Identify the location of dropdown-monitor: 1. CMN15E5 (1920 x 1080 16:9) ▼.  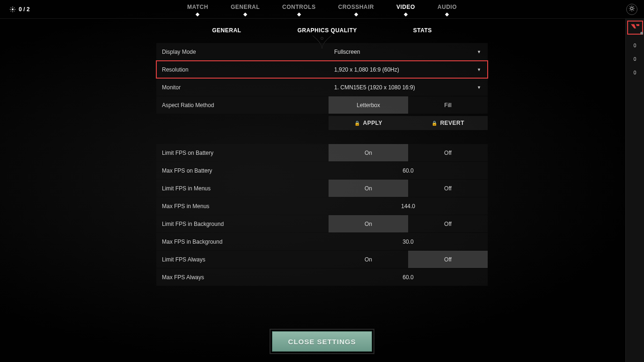
(408, 87).